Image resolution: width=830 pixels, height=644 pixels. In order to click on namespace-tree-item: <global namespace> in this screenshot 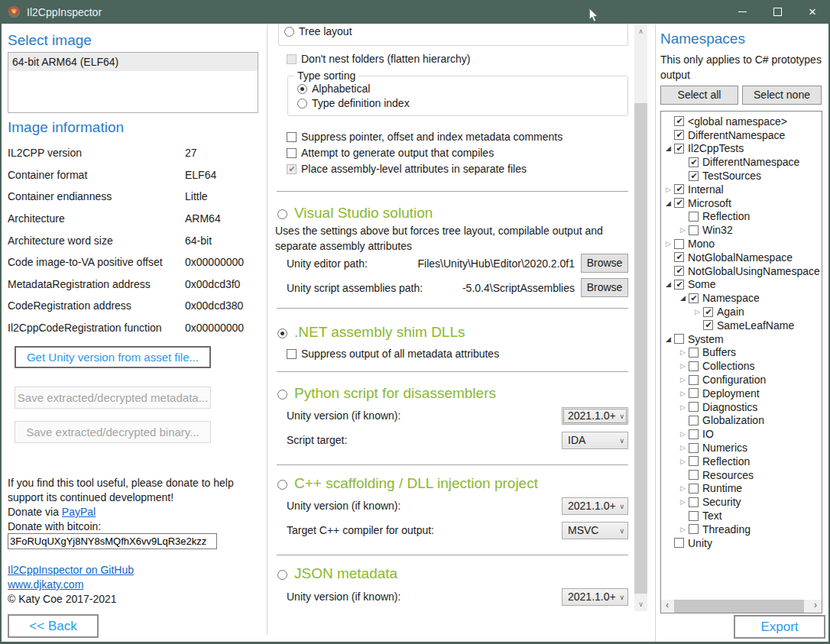, I will do `click(741, 121)`.